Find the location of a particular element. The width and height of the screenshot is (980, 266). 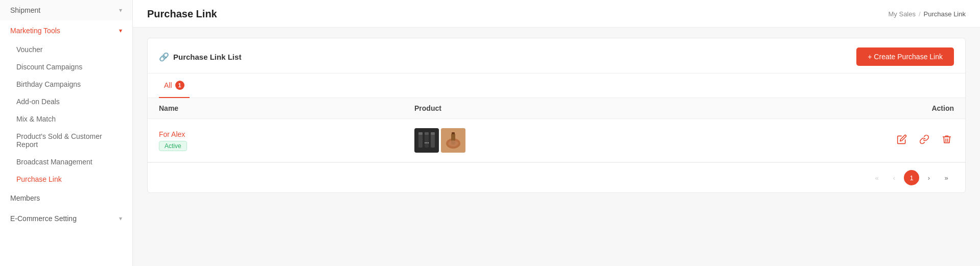

breadcrumb-current: Purchase Link is located at coordinates (945, 14).